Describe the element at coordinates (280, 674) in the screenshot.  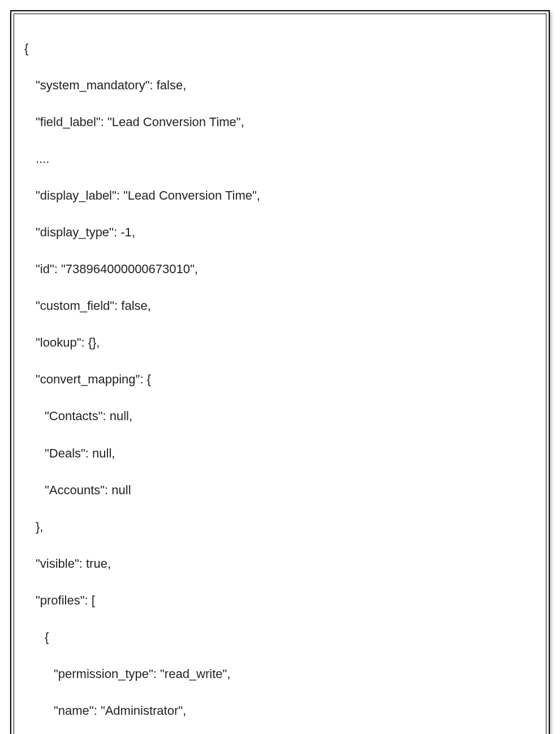
I see `code-line: "permission_type": "read_write",` at that location.